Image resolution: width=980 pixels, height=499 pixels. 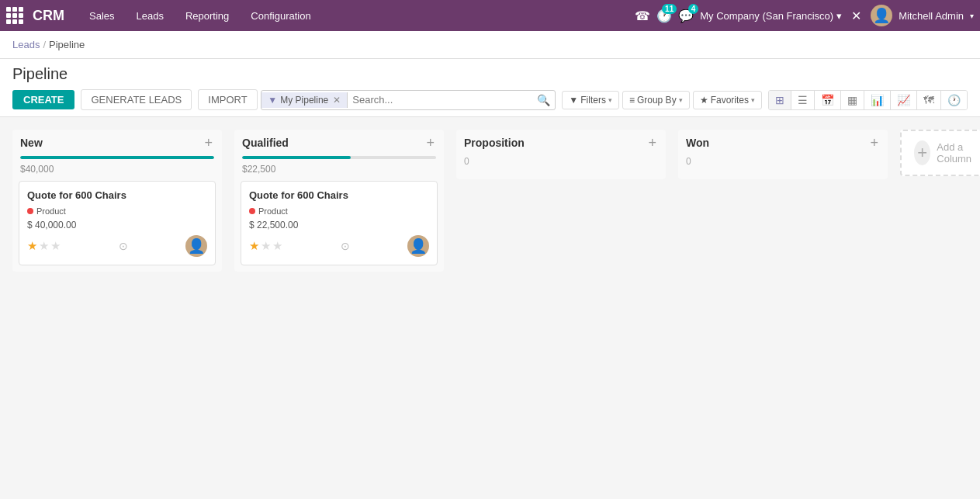 What do you see at coordinates (102, 16) in the screenshot?
I see `menu-item-sales: Sales` at bounding box center [102, 16].